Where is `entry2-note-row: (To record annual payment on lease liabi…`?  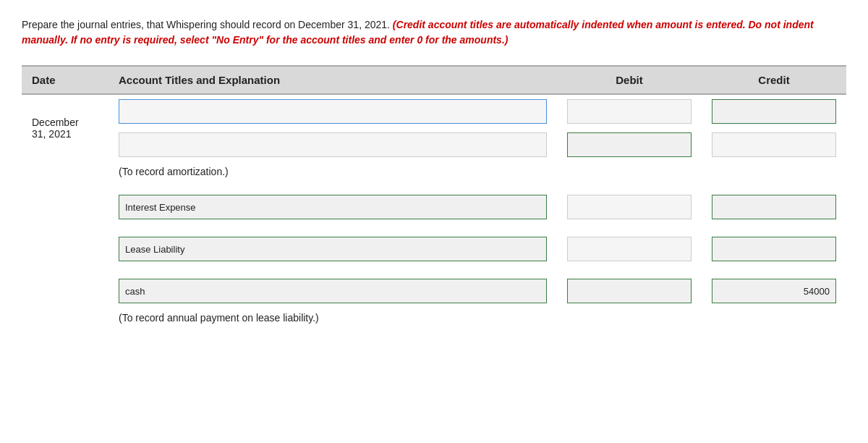 entry2-note-row: (To record annual payment on lease liabi… is located at coordinates (434, 318).